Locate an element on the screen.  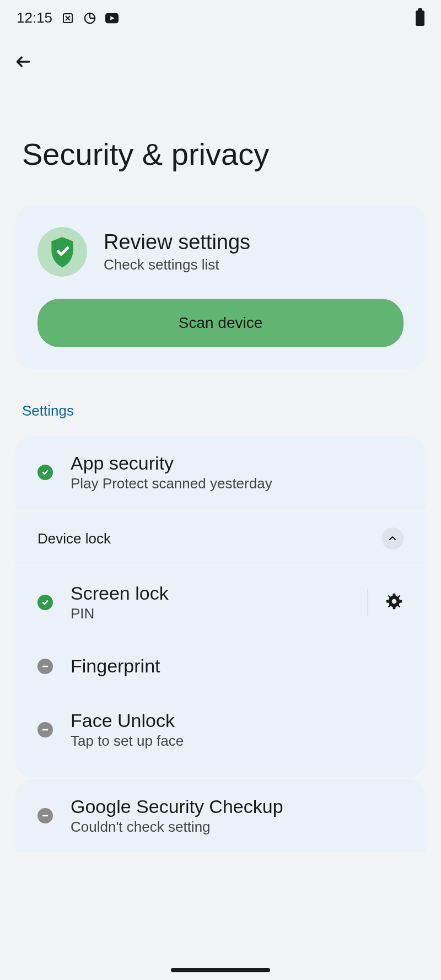
google-checkup-title: Google Security Checkup is located at coordinates (237, 807).